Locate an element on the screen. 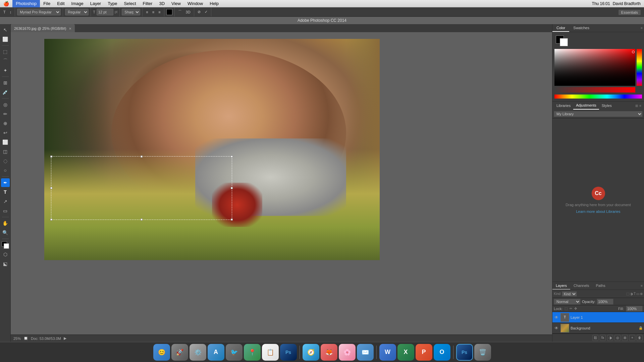 This screenshot has height=362, width=644. document-tab-close: ✕ is located at coordinates (70, 29).